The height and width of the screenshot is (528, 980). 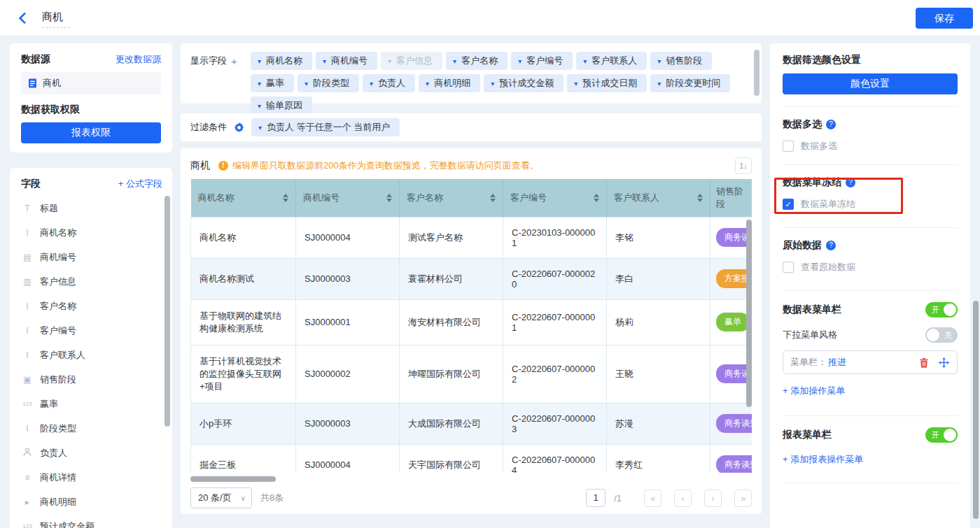 What do you see at coordinates (681, 61) in the screenshot?
I see `display-field-chip: ▾销售阶段` at bounding box center [681, 61].